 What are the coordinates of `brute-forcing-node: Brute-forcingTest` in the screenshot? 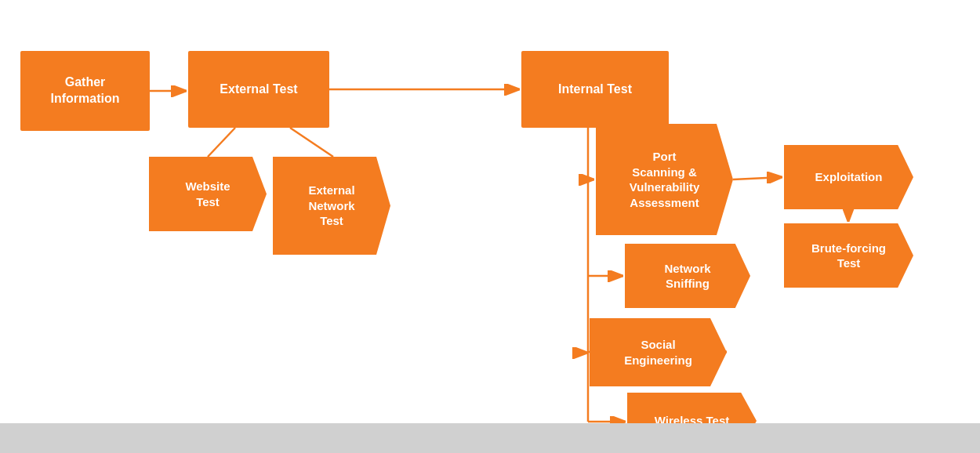 It's located at (848, 255).